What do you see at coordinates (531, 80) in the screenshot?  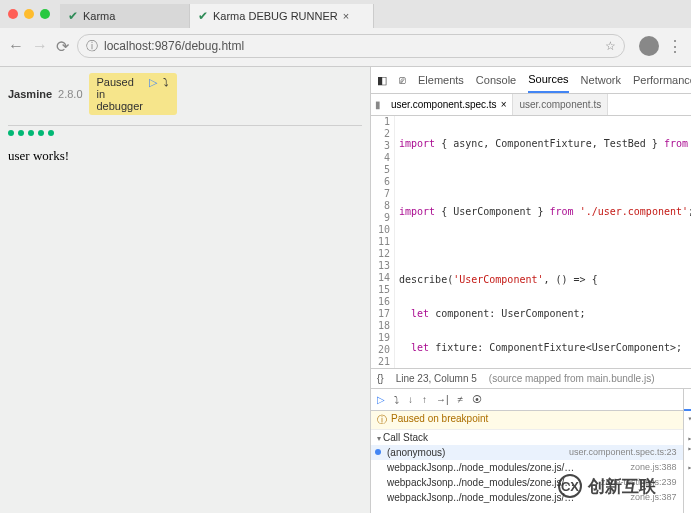 I see `devtools-tabs: ◧ ⎚ Elements Console Sources Network Per…` at bounding box center [531, 80].